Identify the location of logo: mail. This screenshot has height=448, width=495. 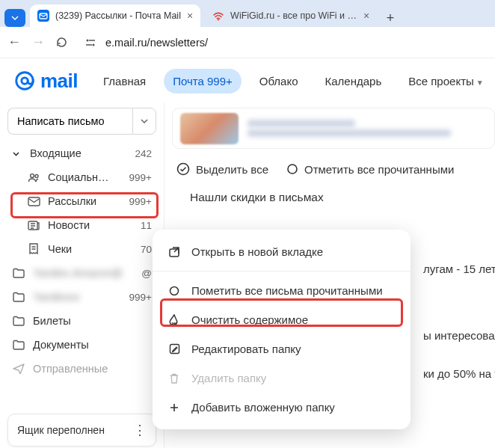
(46, 81).